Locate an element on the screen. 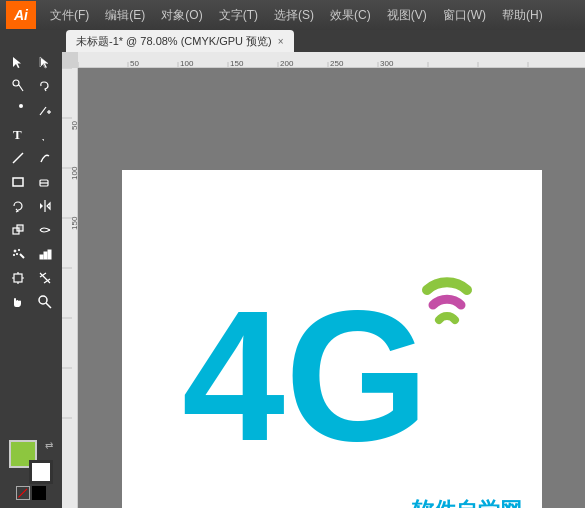 This screenshot has width=585, height=508. black-color is located at coordinates (39, 493).